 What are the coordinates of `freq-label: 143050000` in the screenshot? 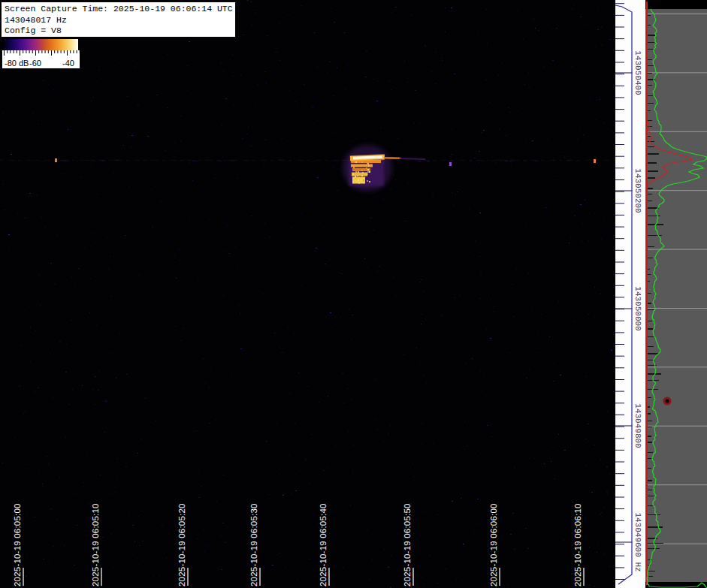 It's located at (638, 308).